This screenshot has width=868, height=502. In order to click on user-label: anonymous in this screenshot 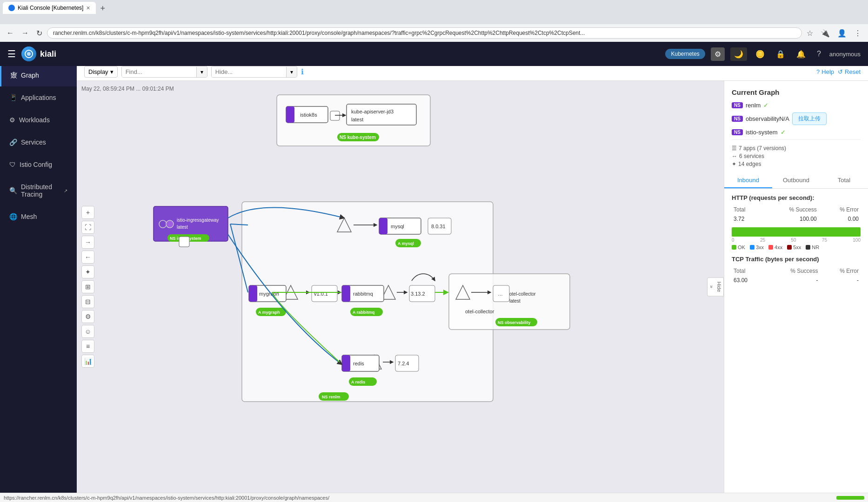, I will do `click(845, 54)`.